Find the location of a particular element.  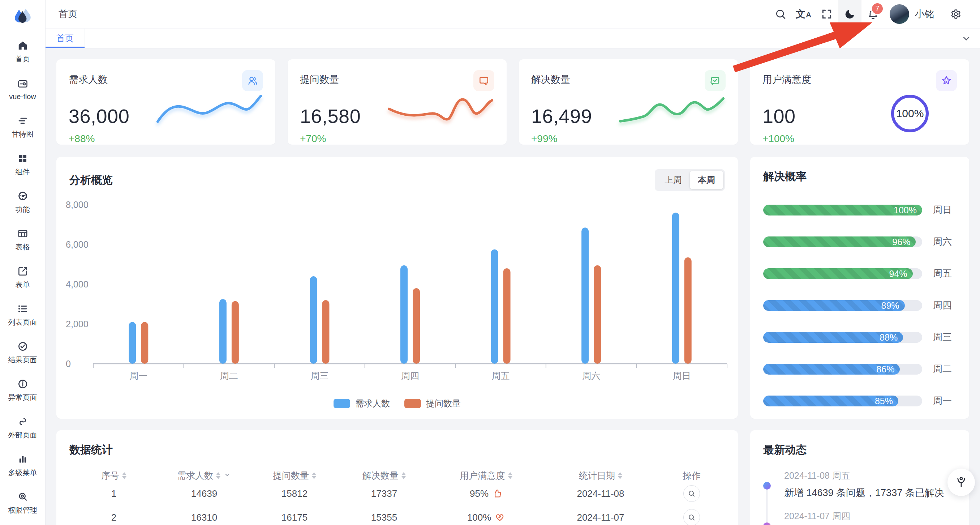

column-header-提问数量: 提问数量 is located at coordinates (294, 476).